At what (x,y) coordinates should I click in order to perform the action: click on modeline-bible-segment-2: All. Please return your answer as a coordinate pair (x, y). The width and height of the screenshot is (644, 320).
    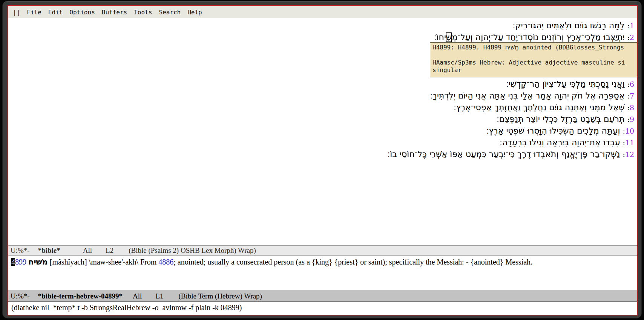
    Looking at the image, I should click on (87, 251).